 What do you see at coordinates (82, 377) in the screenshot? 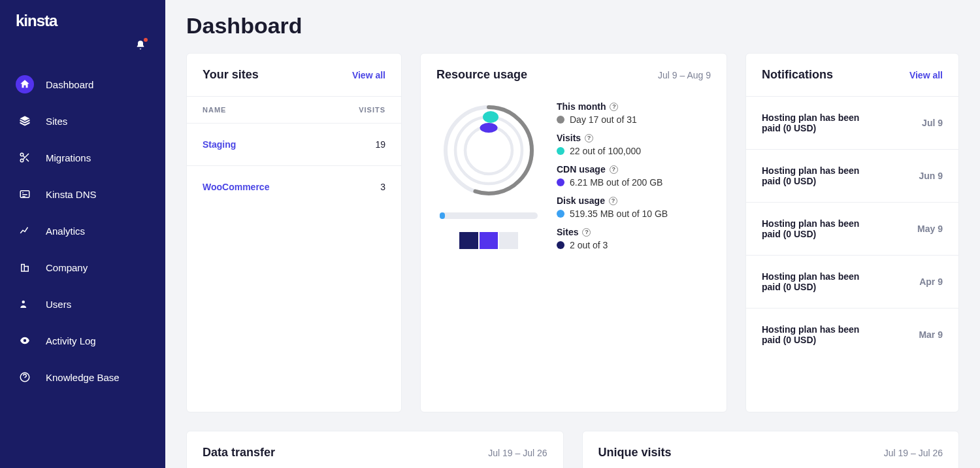
I see `sidebar-item-knowledge: Knowledge Base` at bounding box center [82, 377].